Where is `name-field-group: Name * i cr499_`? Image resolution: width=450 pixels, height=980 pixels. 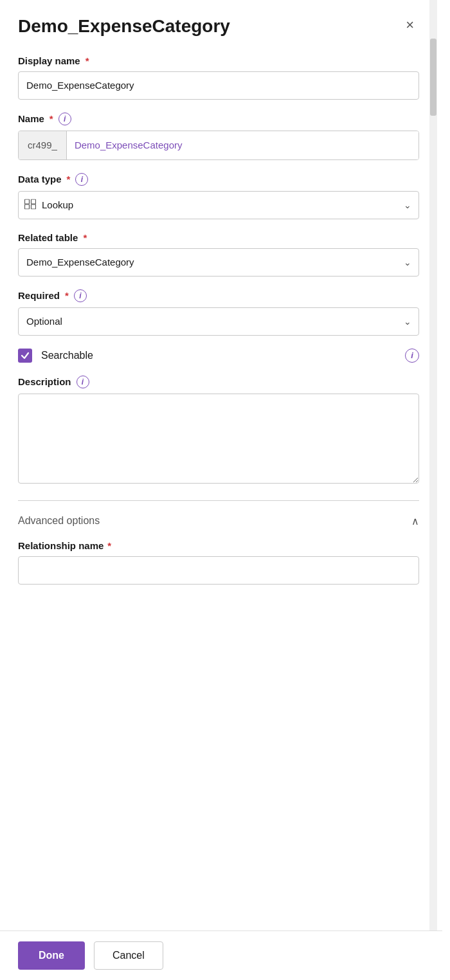
name-field-group: Name * i cr499_ is located at coordinates (219, 136).